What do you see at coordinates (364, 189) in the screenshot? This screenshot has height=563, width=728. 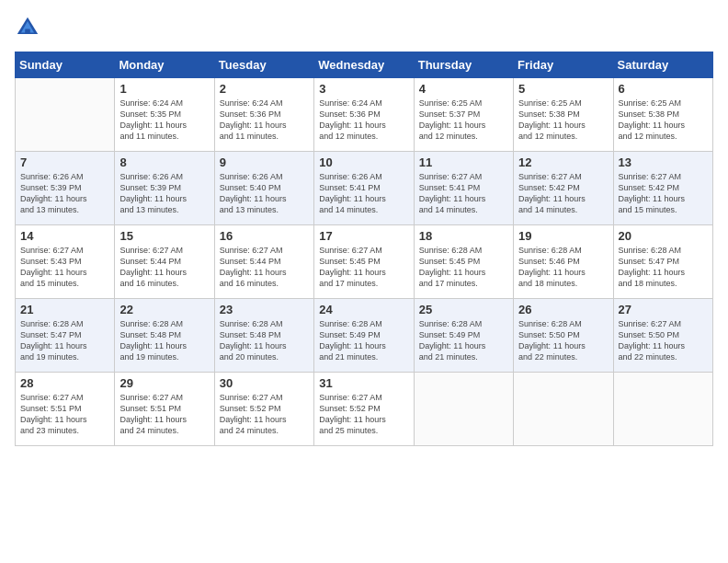 I see `calendar-cell: 10Sunrise: 6:26 AM Sunset: 5:41 PM Dayli…` at bounding box center [364, 189].